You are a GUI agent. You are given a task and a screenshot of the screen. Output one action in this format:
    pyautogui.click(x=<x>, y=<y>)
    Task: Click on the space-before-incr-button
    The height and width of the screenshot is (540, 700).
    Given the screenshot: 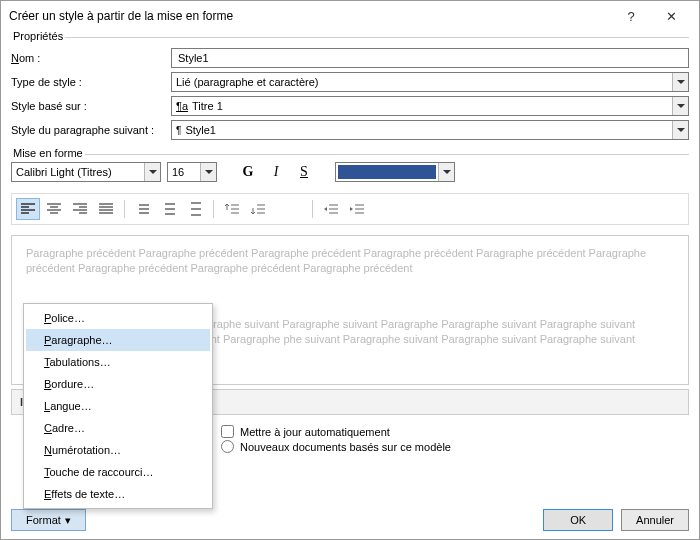 What is the action you would take?
    pyautogui.click(x=232, y=209)
    